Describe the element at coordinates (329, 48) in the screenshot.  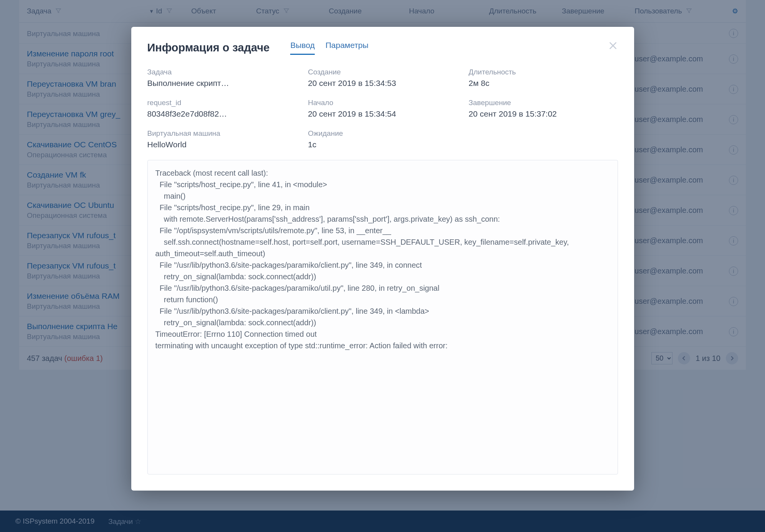
I see `modal-tabs: Вывод Параметры` at that location.